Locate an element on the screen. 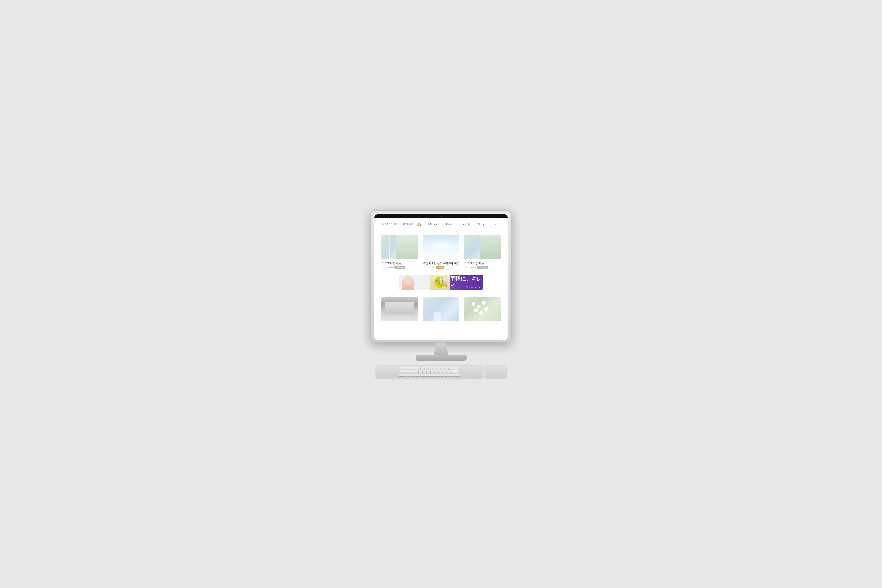 This screenshot has width=882, height=588. card-3-title: ミニマルな生活 is located at coordinates (482, 263).